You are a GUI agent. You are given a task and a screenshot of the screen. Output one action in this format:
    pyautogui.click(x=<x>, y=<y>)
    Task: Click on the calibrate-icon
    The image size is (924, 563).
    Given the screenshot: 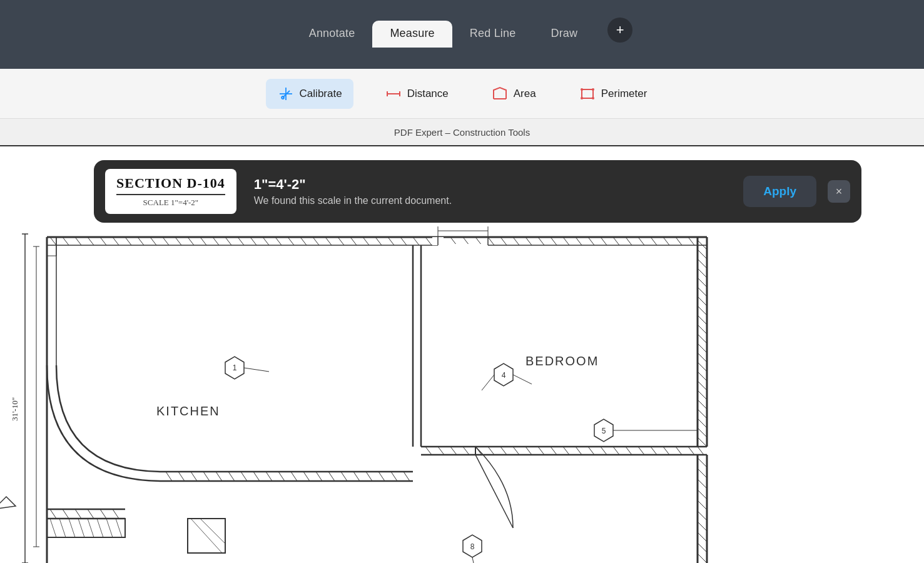 What is the action you would take?
    pyautogui.click(x=286, y=94)
    